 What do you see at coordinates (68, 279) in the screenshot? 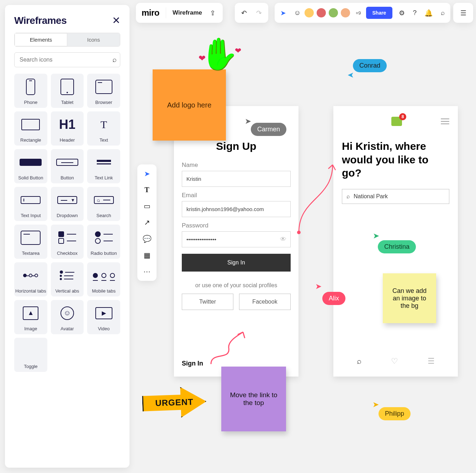
I see `tile-vertical-tabs: Vertical abs` at bounding box center [68, 279].